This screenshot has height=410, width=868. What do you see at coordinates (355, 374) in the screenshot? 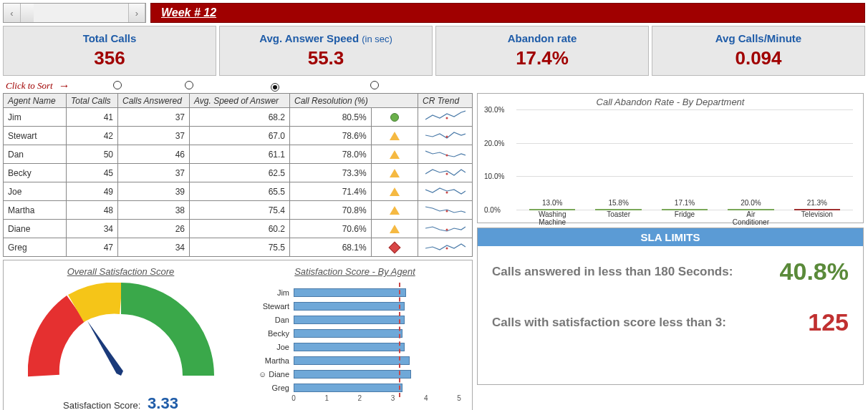
I see `sat-bar-row: ☺ Diane` at bounding box center [355, 374].